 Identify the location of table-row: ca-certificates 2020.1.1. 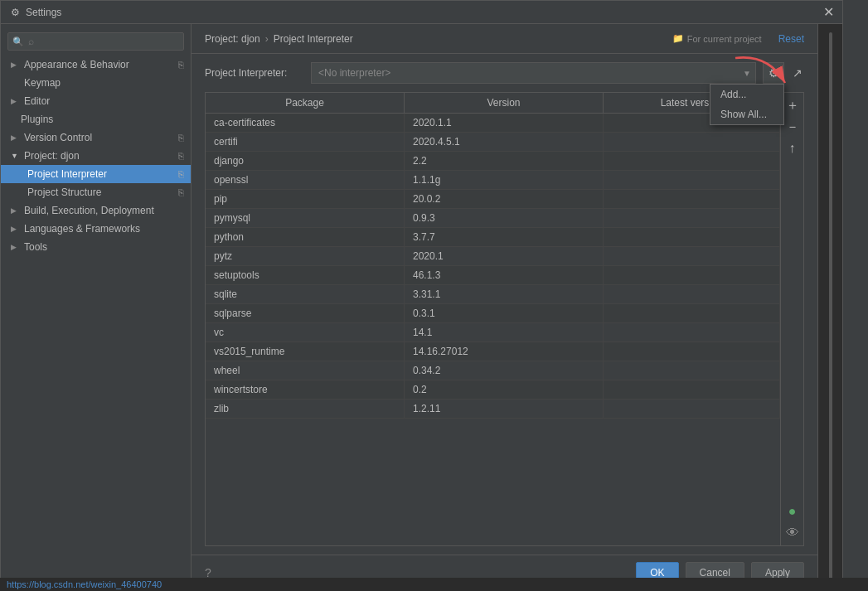
(492, 123).